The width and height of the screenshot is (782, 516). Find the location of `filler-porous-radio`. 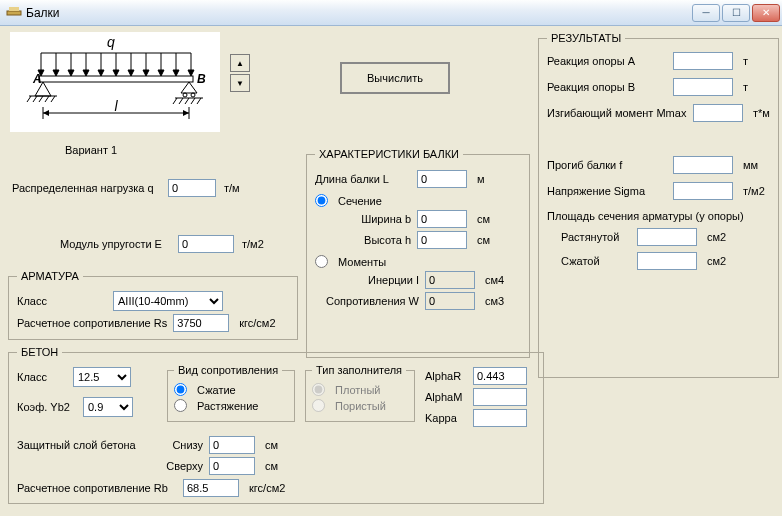

filler-porous-radio is located at coordinates (318, 406).